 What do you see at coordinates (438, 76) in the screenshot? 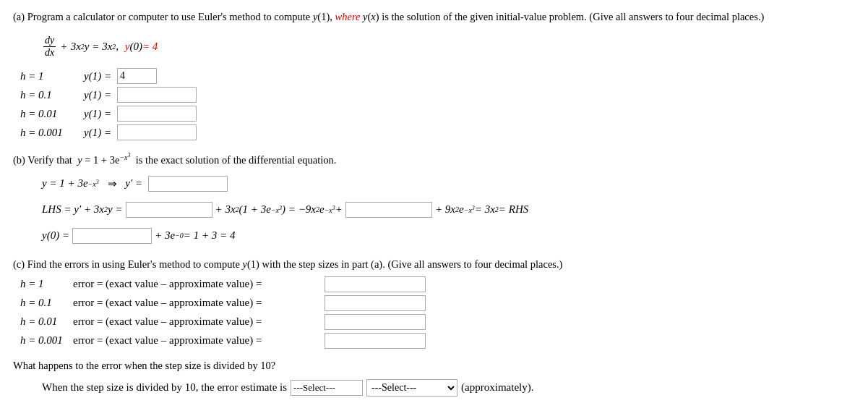
I see `h1-row: h = 1 y(1) =` at bounding box center [438, 76].